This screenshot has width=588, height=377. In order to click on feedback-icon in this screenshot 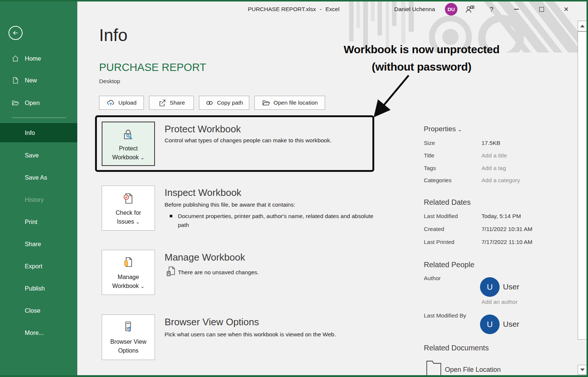, I will do `click(470, 9)`.